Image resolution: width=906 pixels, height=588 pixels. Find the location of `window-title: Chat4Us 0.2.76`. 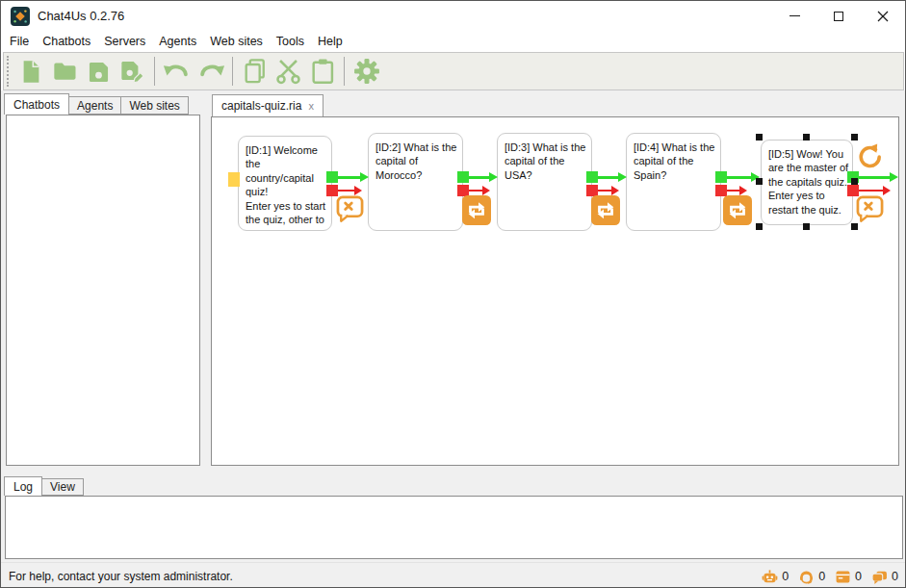

window-title: Chat4Us 0.2.76 is located at coordinates (81, 15).